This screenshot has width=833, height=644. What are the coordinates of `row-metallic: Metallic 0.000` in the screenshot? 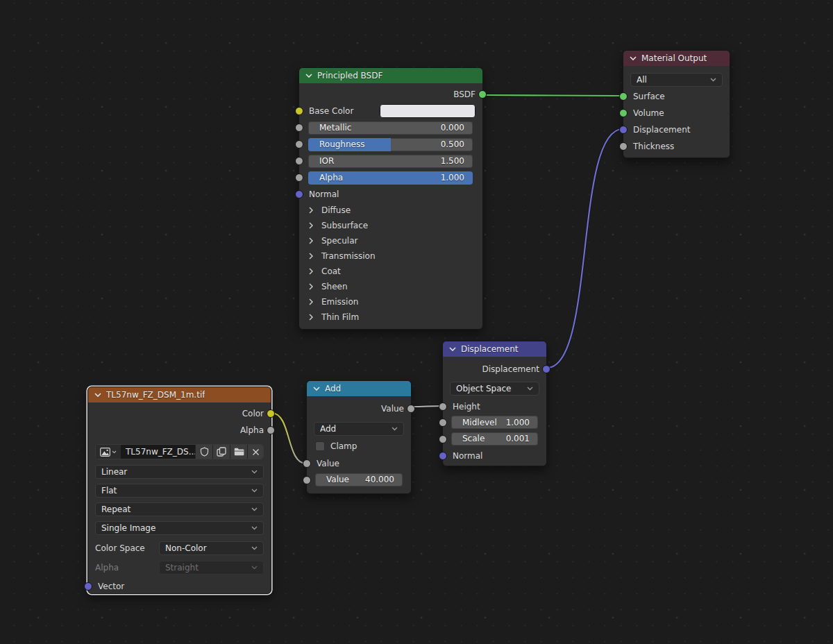 It's located at (391, 128).